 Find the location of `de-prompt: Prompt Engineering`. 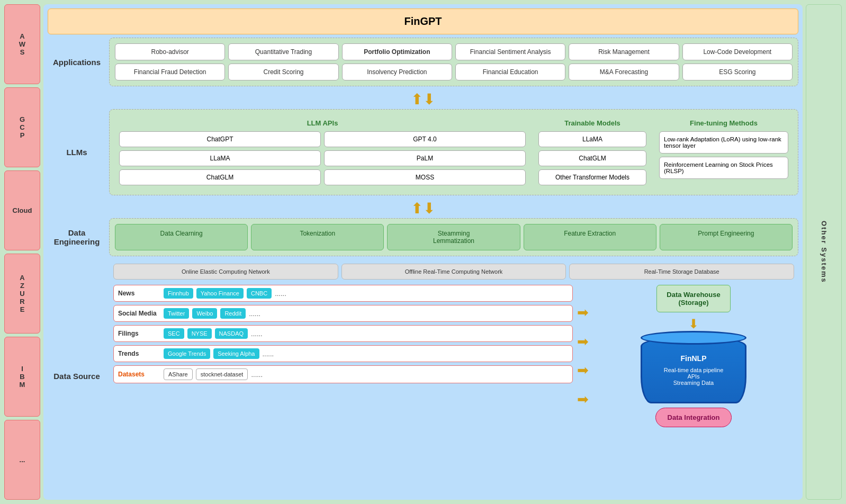

de-prompt: Prompt Engineering is located at coordinates (726, 237).